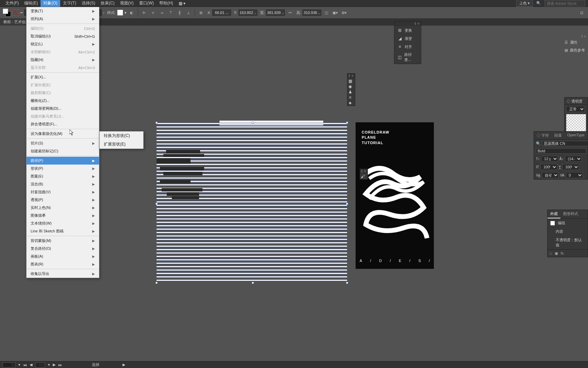 The height and width of the screenshot is (368, 588). I want to click on align-vcenter-icon: ╫, so click(180, 13).